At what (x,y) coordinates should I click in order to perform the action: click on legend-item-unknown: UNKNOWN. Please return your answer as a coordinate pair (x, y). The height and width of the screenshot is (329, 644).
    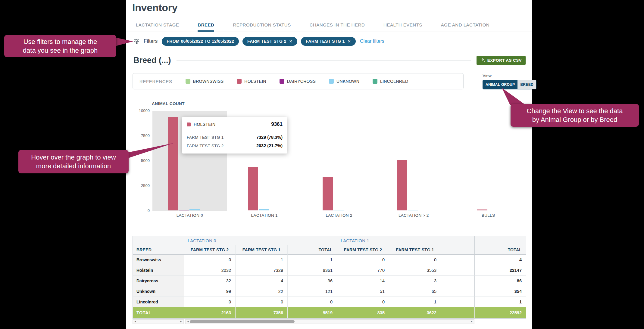
    Looking at the image, I should click on (344, 81).